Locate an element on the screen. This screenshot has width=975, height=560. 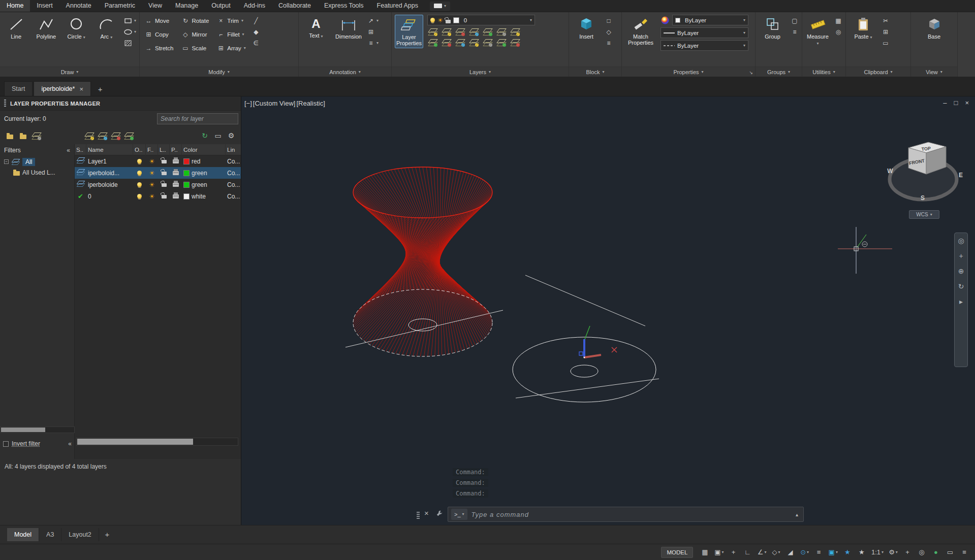
annotation-visibility-icon: ★ is located at coordinates (847, 552).